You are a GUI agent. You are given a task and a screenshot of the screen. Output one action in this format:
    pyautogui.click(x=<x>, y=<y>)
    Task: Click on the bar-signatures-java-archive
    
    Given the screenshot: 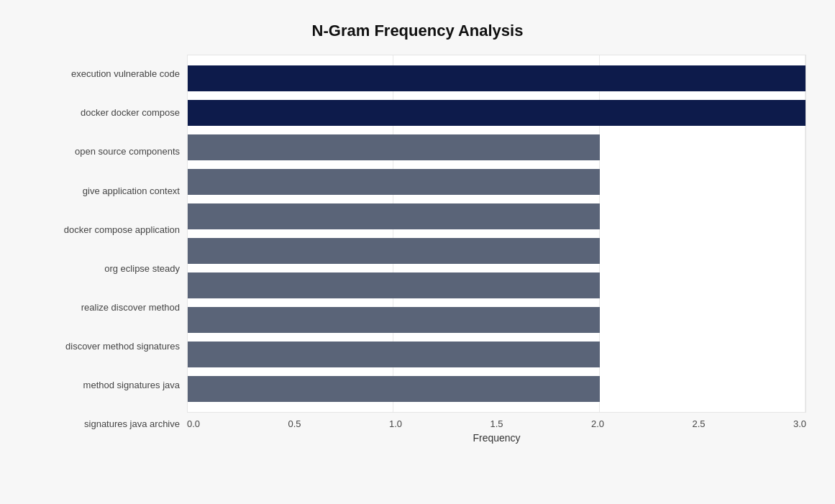 What is the action you would take?
    pyautogui.click(x=394, y=389)
    